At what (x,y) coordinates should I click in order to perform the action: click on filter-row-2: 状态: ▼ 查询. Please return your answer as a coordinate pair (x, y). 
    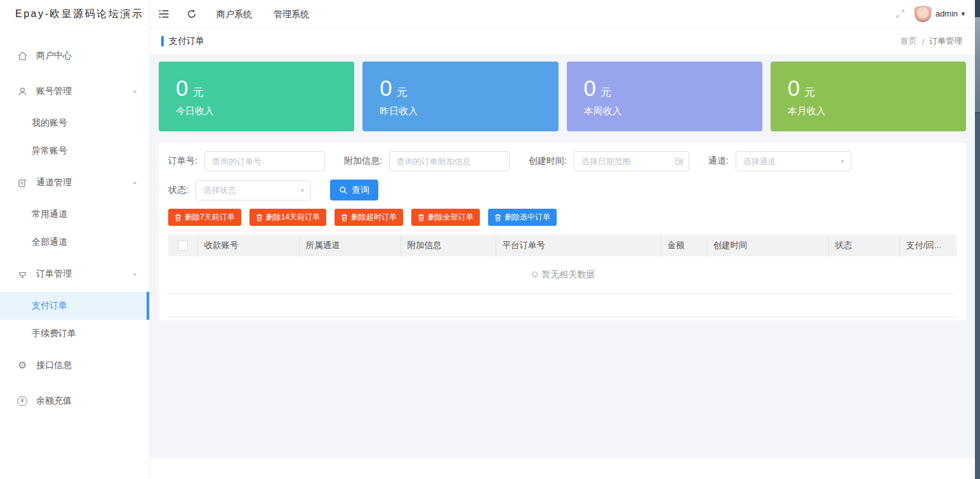
    Looking at the image, I should click on (562, 190).